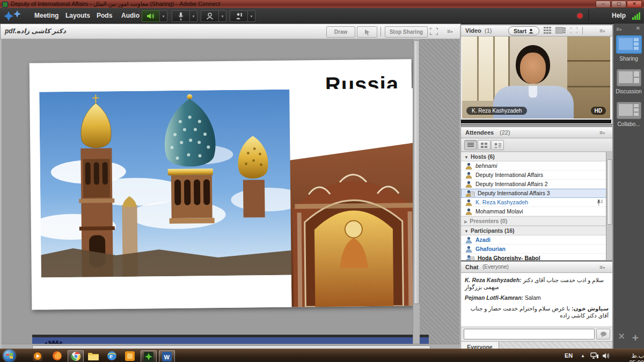 The width and height of the screenshot is (644, 362). What do you see at coordinates (222, 16) in the screenshot?
I see `webcam-dropdown: ▾` at bounding box center [222, 16].